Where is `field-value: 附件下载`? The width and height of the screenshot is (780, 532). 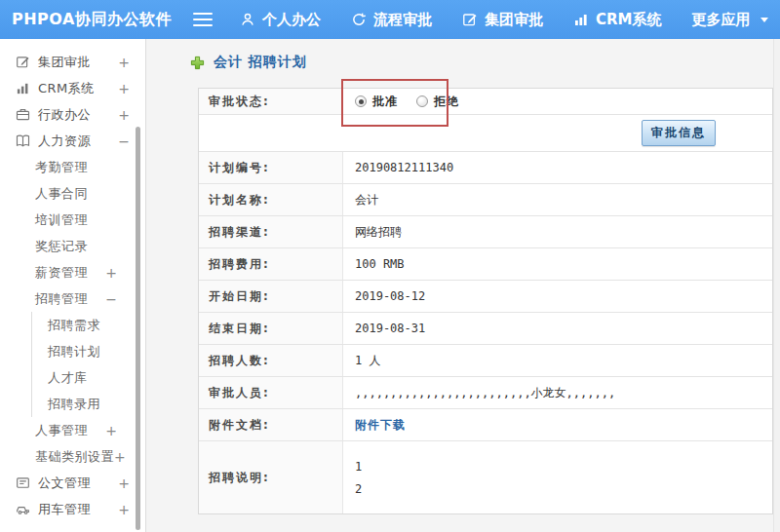
field-value: 附件下载 is located at coordinates (558, 425).